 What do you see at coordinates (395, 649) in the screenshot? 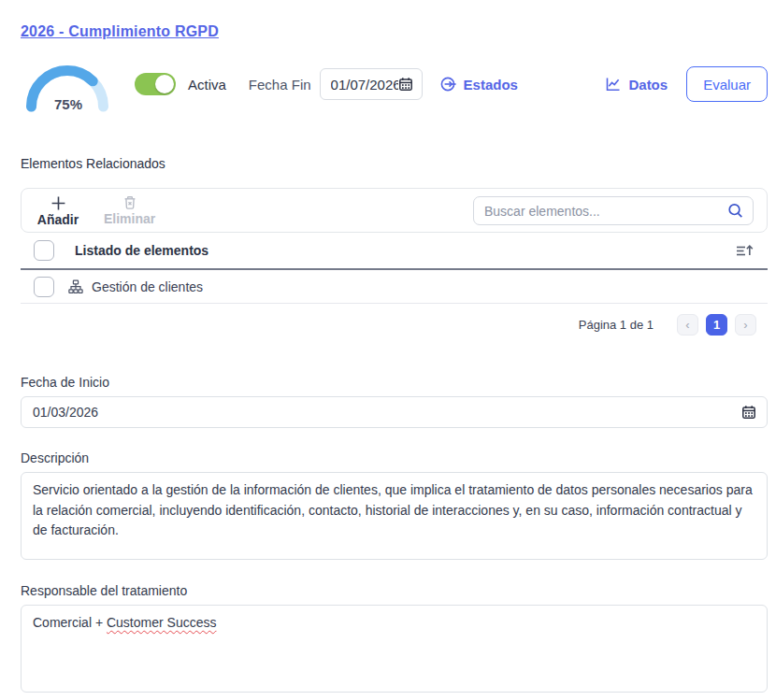
I see `responsable-textarea: Comercial + Customer Success` at bounding box center [395, 649].